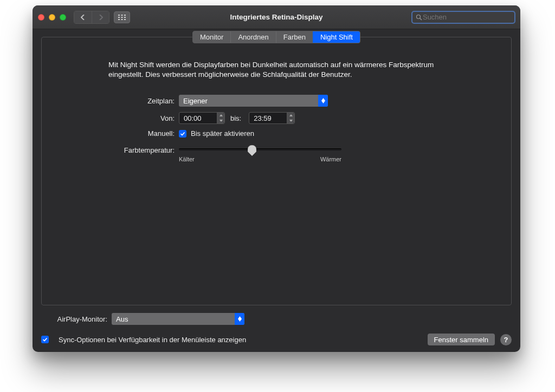 Image resolution: width=555 pixels, height=392 pixels. I want to click on show-all-button, so click(122, 17).